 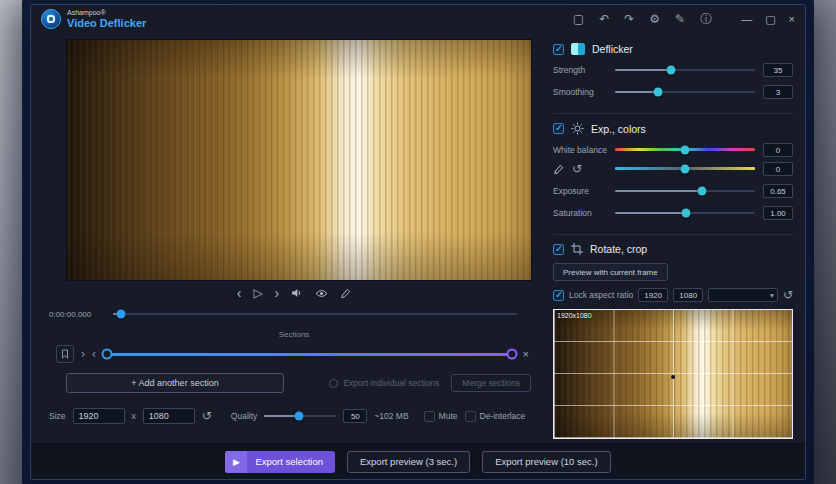 I want to click on quality-slider-handle, so click(x=298, y=416).